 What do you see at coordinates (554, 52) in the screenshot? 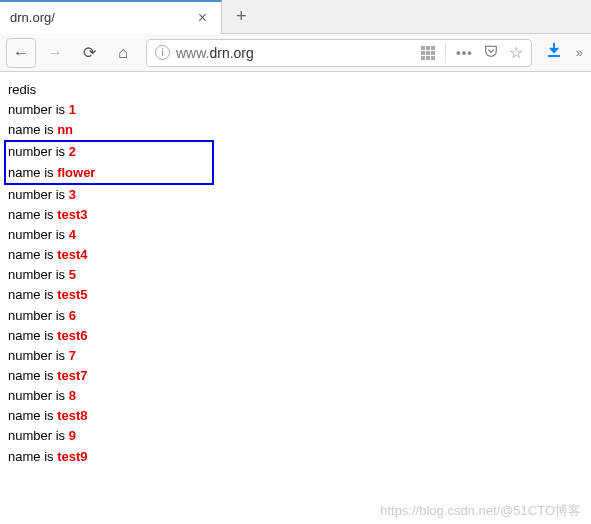
I see `downloads-button` at bounding box center [554, 52].